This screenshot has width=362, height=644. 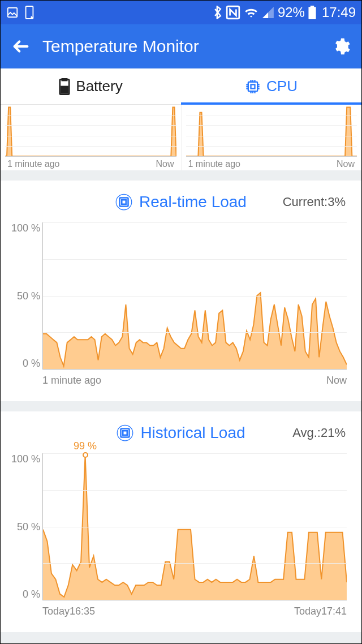 What do you see at coordinates (165, 164) in the screenshot?
I see `mini-left-xend: Now` at bounding box center [165, 164].